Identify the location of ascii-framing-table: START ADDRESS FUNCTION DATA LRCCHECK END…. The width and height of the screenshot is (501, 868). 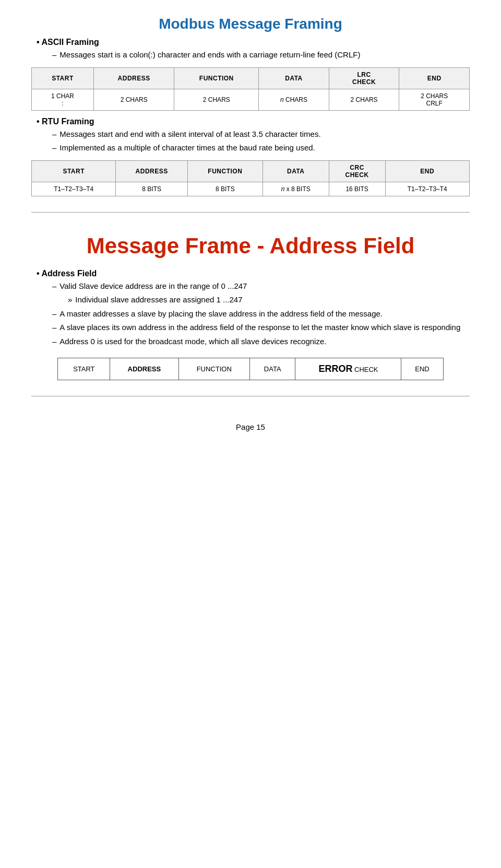
(250, 89).